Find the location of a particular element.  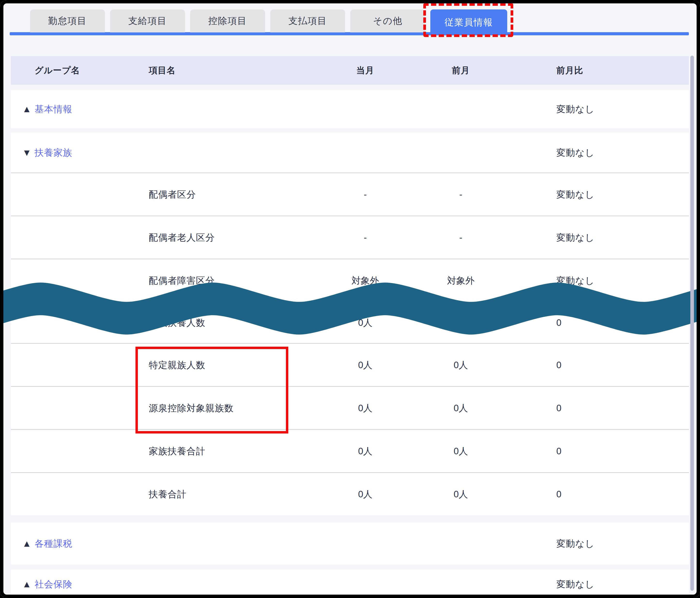

row-dependents-total: 扶養合計 0人 0人 0 is located at coordinates (350, 494).